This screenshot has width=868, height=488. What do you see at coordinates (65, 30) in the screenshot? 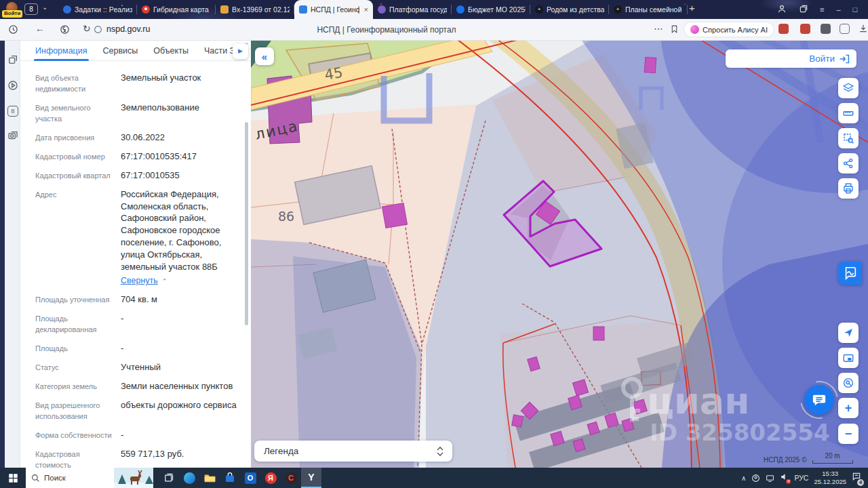
I see `yandex-page-icon` at bounding box center [65, 30].